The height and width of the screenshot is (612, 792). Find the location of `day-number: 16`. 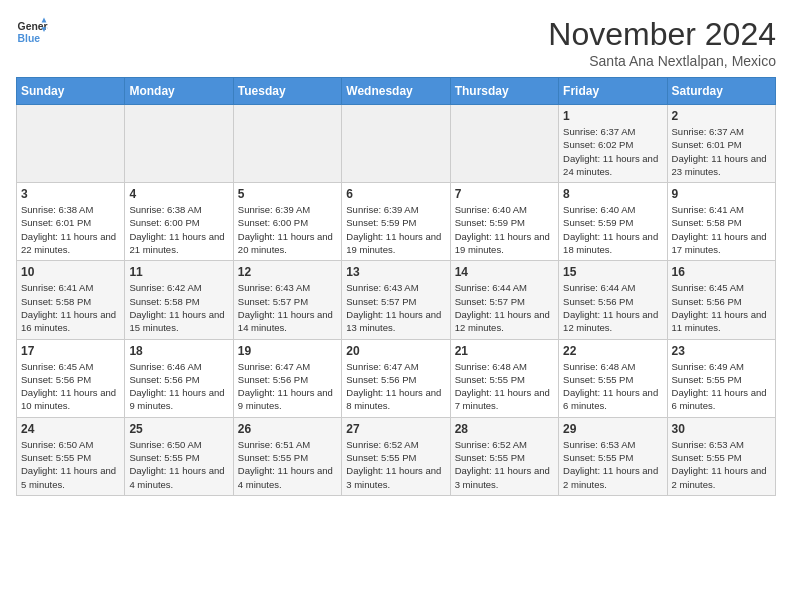

day-number: 16 is located at coordinates (722, 272).